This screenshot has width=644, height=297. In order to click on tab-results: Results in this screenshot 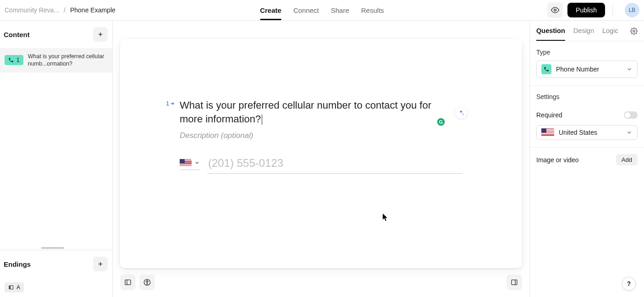, I will do `click(373, 10)`.